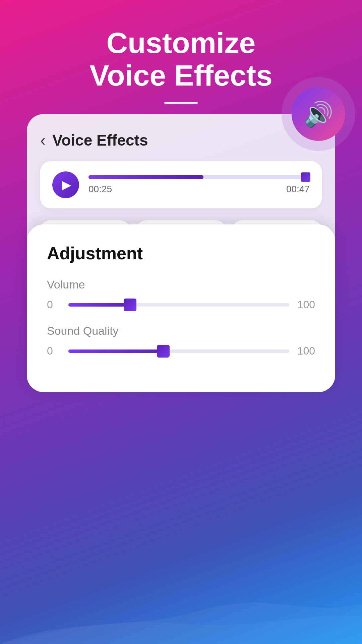  I want to click on speaker-bubble: 🔊, so click(318, 114).